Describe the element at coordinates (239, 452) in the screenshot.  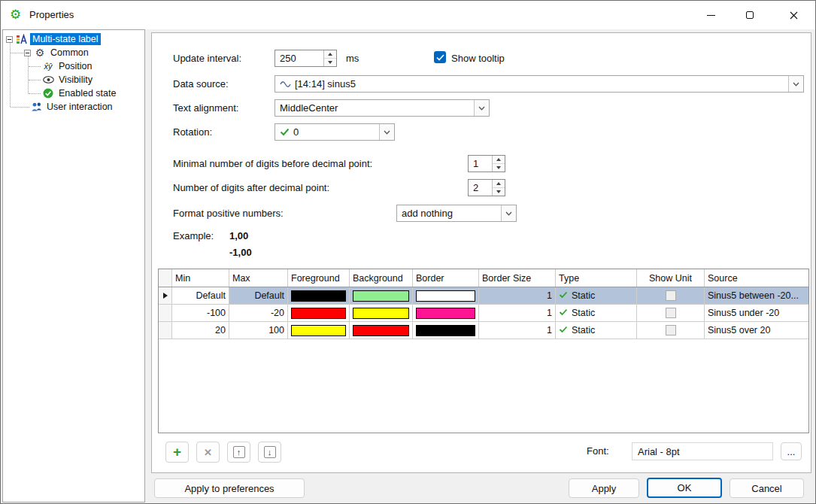
I see `move-row-up-button: ↑` at that location.